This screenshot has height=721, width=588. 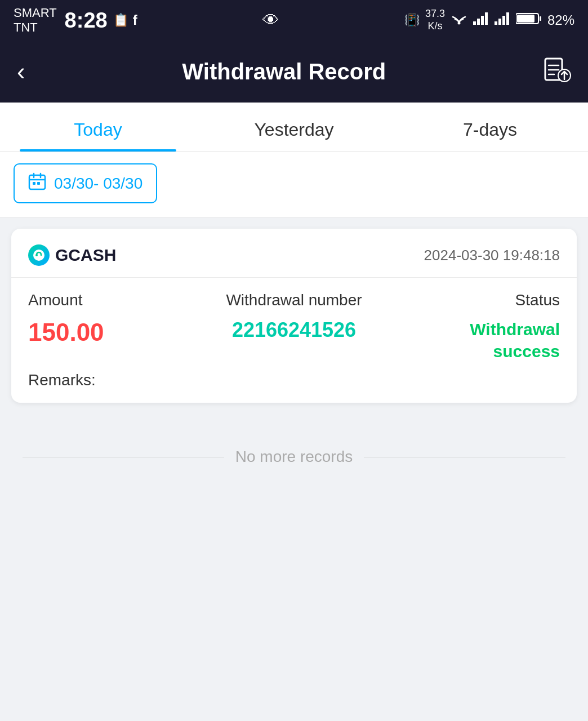 I want to click on header: ‹ Withdrawal Record, so click(x=294, y=72).